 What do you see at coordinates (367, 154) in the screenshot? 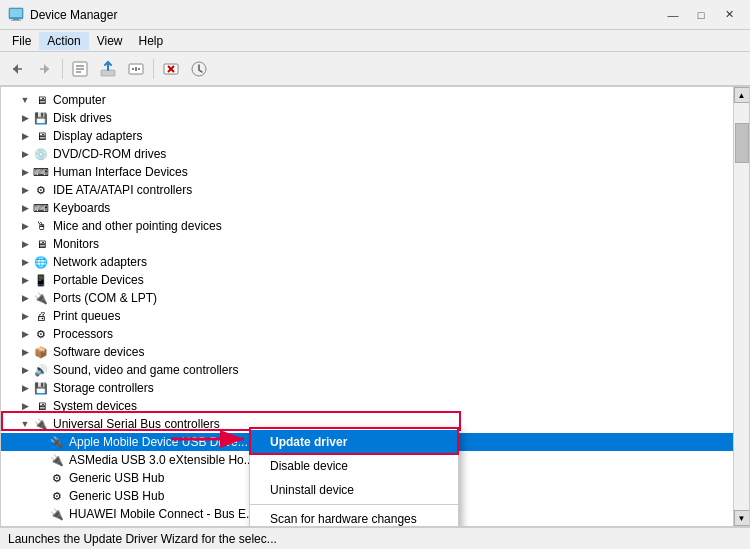
I see `list-item: ▶ DVD/CD-ROM drives` at bounding box center [367, 154].